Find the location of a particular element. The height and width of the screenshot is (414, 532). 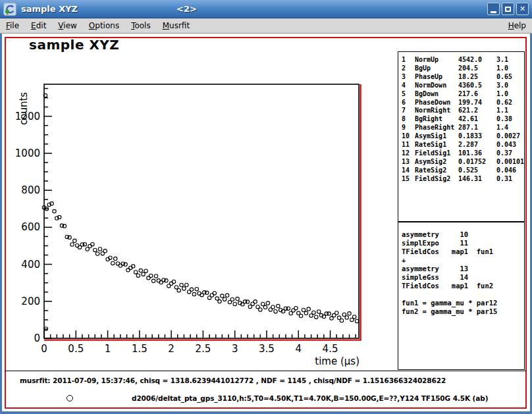

param-n: 12 is located at coordinates (408, 154).